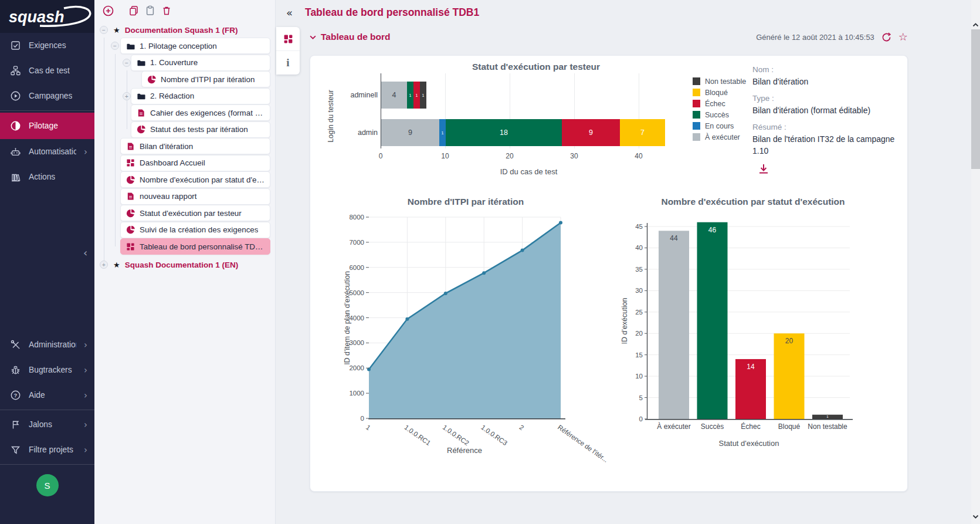  Describe the element at coordinates (719, 115) in the screenshot. I see `legend-item: Succès` at that location.